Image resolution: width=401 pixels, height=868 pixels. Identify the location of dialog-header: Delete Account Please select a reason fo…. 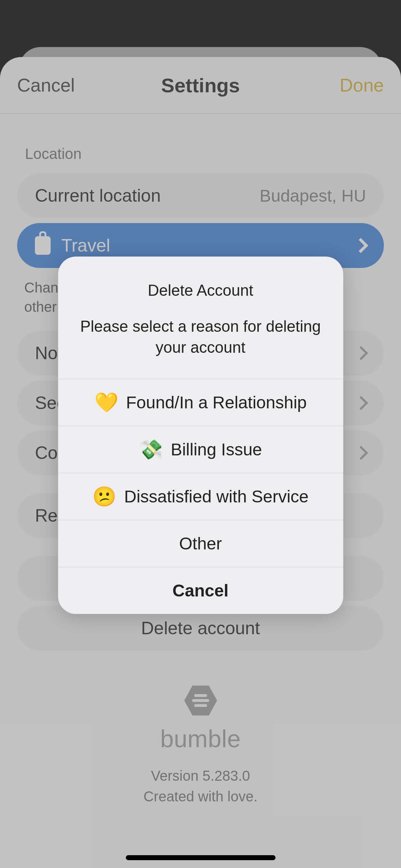
(201, 318).